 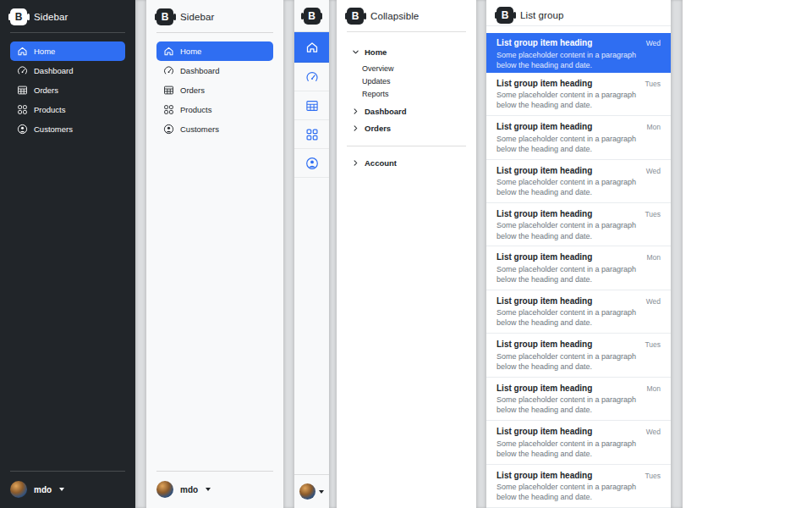 What do you see at coordinates (386, 112) in the screenshot?
I see `tree-group-label: Dashboard` at bounding box center [386, 112].